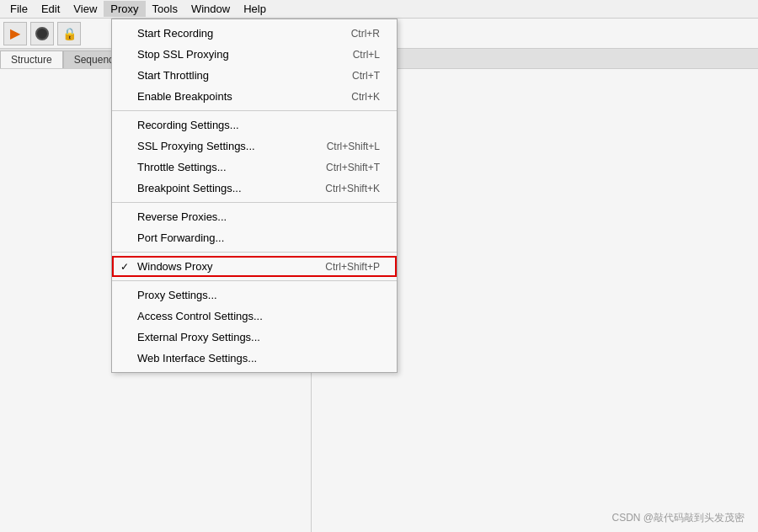 This screenshot has width=758, height=532. Describe the element at coordinates (254, 237) in the screenshot. I see `proxy-menu-item-9: Port Forwarding...` at that location.